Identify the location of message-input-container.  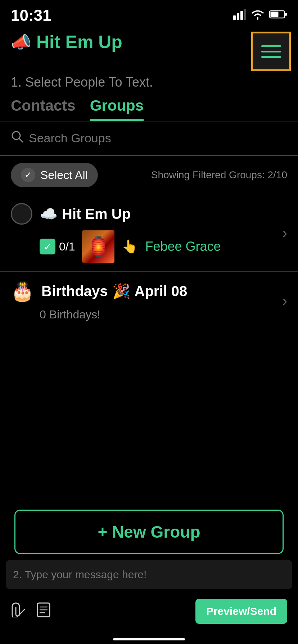
(149, 575).